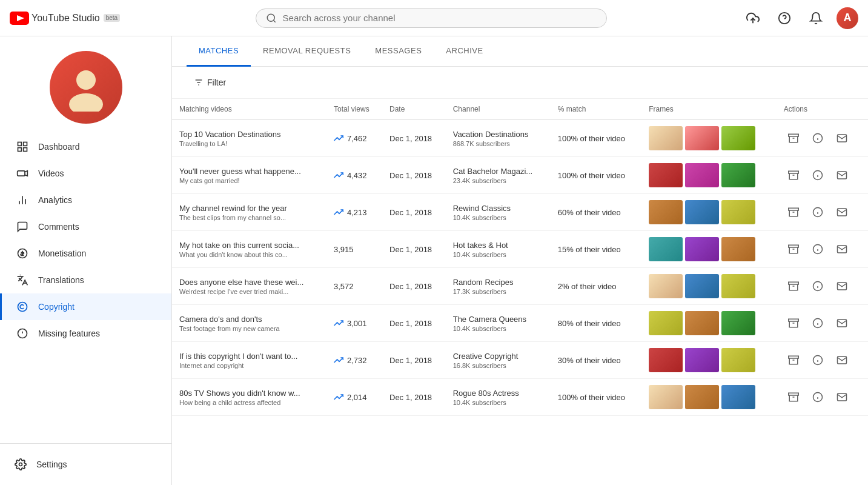 This screenshot has height=485, width=868. What do you see at coordinates (431, 18) in the screenshot?
I see `search-bar` at bounding box center [431, 18].